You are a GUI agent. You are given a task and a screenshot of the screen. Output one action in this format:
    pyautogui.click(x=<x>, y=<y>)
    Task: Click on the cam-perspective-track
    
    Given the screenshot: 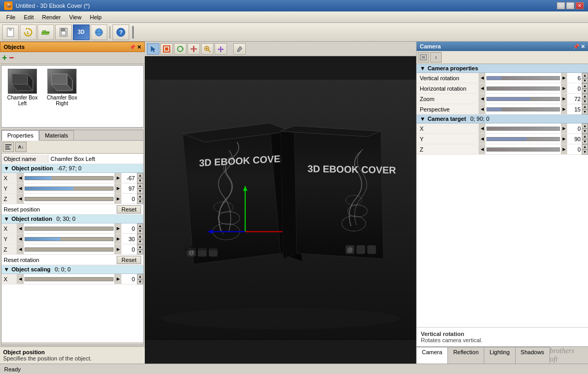 What is the action you would take?
    pyautogui.click(x=523, y=109)
    